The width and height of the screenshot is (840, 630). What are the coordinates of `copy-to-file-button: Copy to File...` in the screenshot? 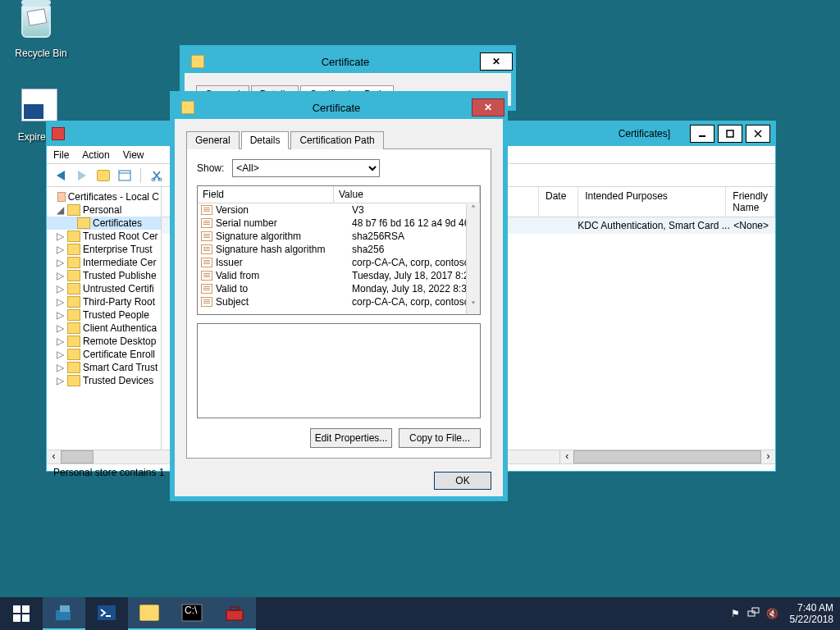 It's located at (440, 438).